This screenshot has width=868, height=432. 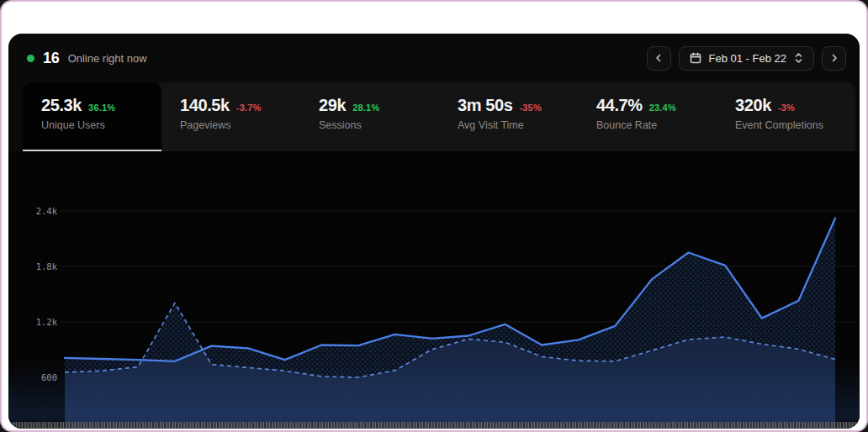 What do you see at coordinates (108, 59) in the screenshot?
I see `online-label: Online right now` at bounding box center [108, 59].